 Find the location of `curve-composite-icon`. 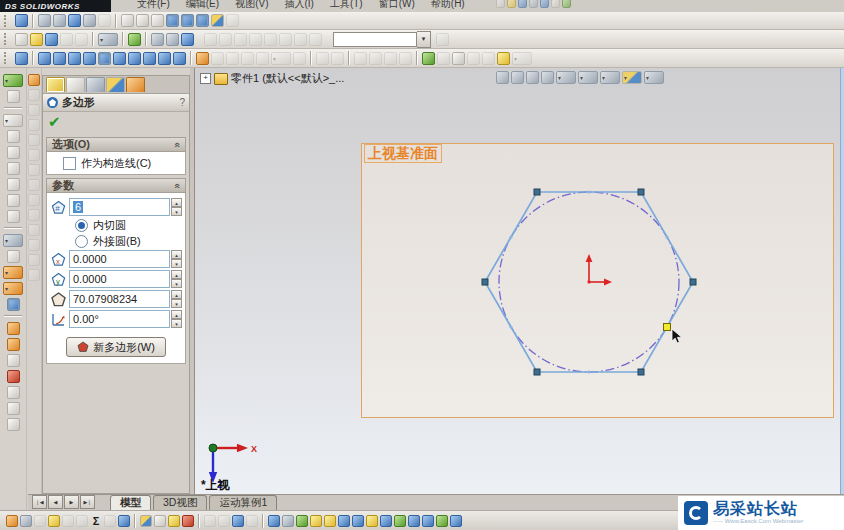

curve-composite-icon is located at coordinates (376, 58).